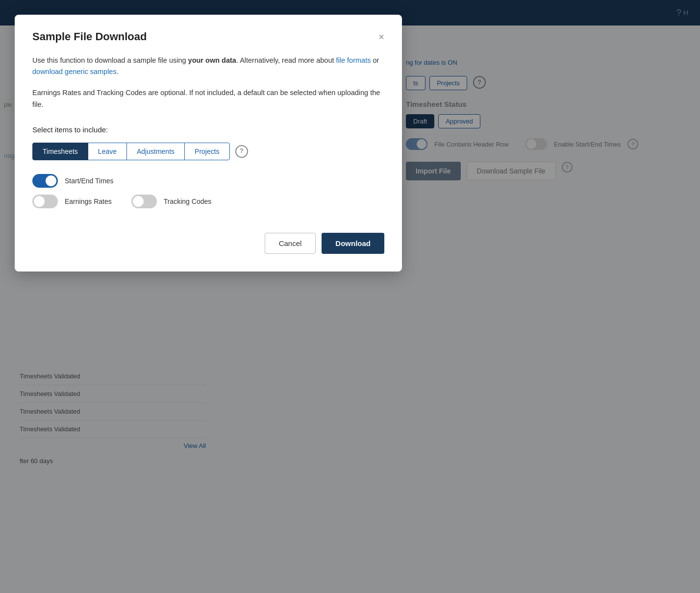 The width and height of the screenshot is (700, 593). I want to click on item-tab-group: Timesheets Leave Adjustments Projects ?, so click(208, 151).